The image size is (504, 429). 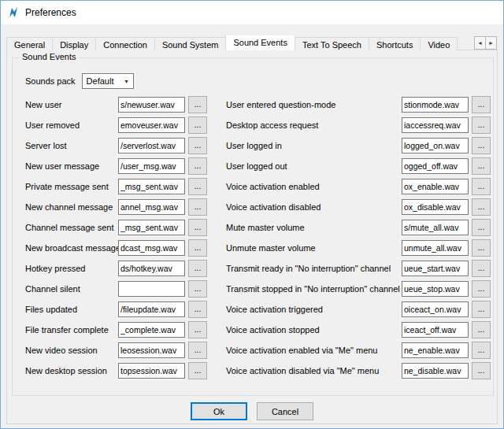 What do you see at coordinates (125, 44) in the screenshot?
I see `tab-connection: Connection` at bounding box center [125, 44].